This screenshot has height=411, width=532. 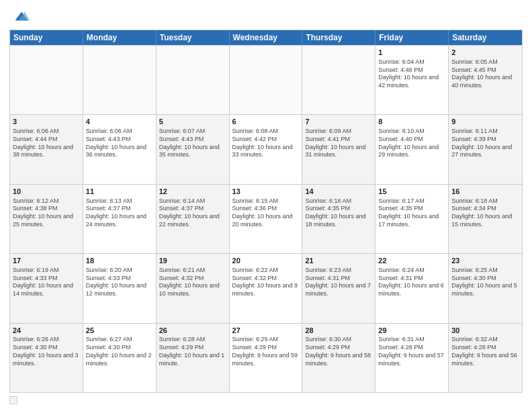 What do you see at coordinates (412, 330) in the screenshot?
I see `day-number: 29` at bounding box center [412, 330].